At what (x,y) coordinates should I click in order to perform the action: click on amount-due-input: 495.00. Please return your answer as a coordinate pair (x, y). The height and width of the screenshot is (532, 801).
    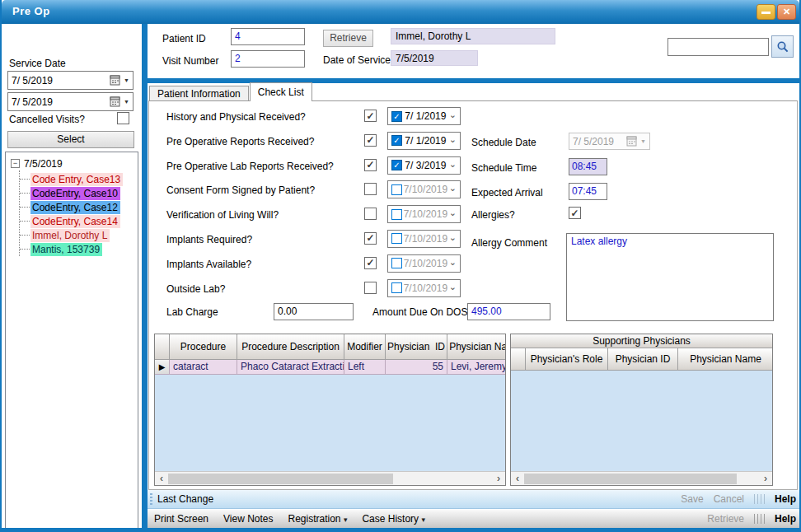
    Looking at the image, I should click on (509, 311).